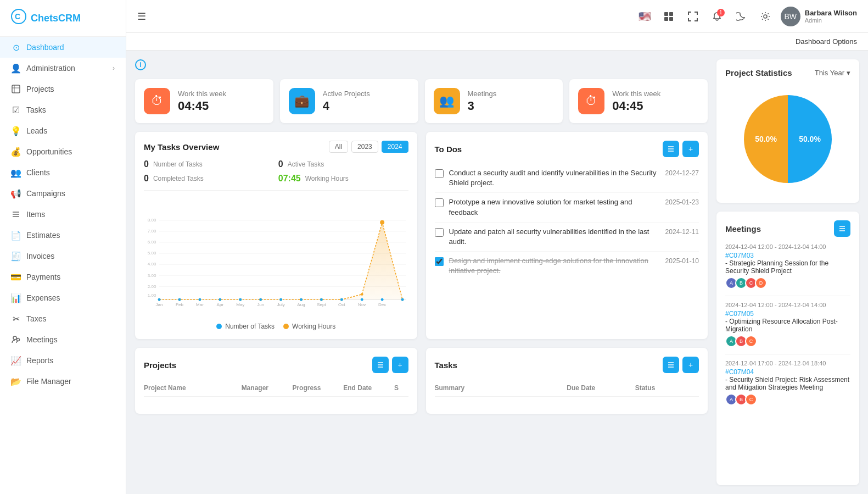 The image size is (868, 494). What do you see at coordinates (380, 365) in the screenshot?
I see `projects-list-button` at bounding box center [380, 365].